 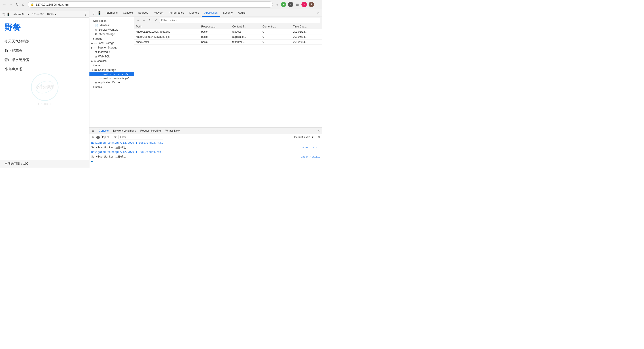 What do you see at coordinates (312, 13) in the screenshot?
I see `devtools-more-button: ⋮` at bounding box center [312, 13].